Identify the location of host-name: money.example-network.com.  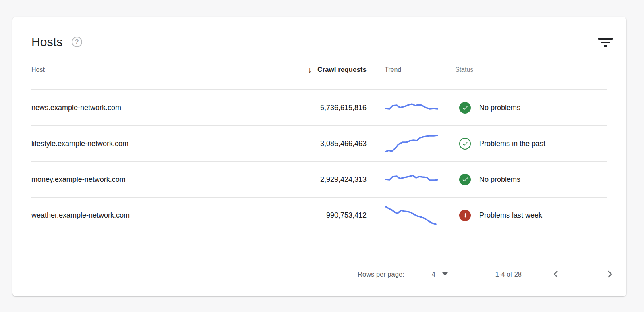
(151, 180).